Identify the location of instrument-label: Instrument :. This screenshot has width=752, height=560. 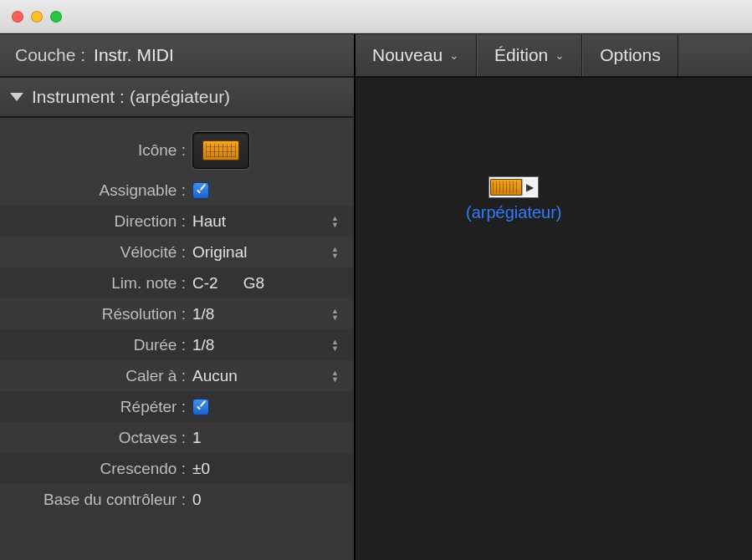
(79, 97).